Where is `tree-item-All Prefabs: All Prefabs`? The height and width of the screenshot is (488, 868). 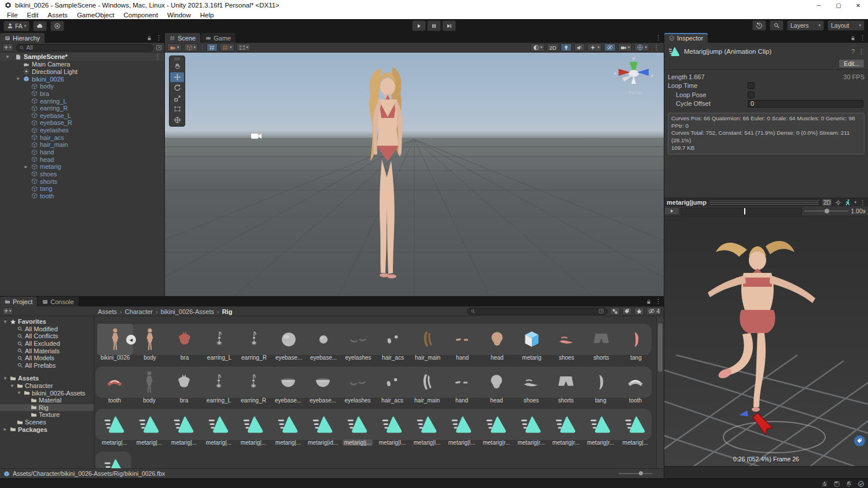
tree-item-All Prefabs: All Prefabs is located at coordinates (47, 365).